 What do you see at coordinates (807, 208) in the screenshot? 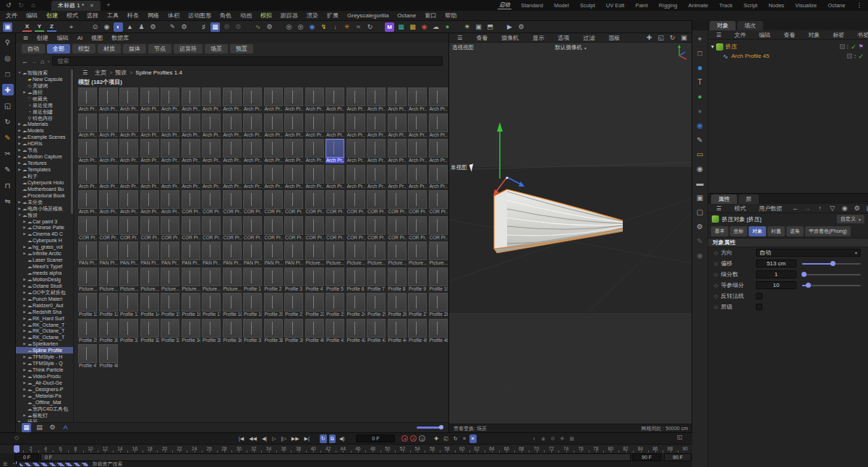
I see `attr-forward-icon: →` at bounding box center [807, 208].